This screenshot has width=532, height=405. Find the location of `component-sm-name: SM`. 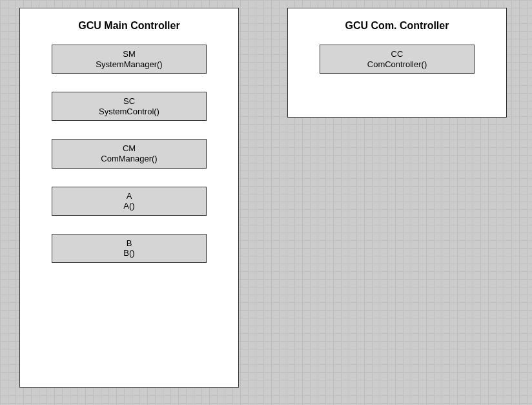

component-sm-name: SM is located at coordinates (129, 54).